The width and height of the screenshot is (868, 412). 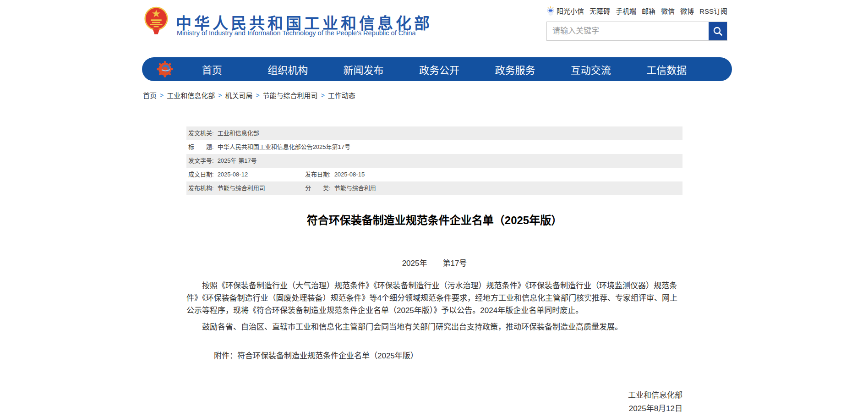 I want to click on meta-label: 发布日期:, so click(x=318, y=174).